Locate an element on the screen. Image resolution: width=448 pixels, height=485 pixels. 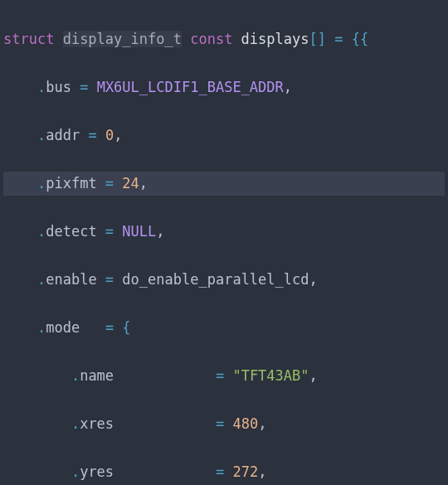
value-enable: do_enable_parallel_lcd is located at coordinates (216, 279).